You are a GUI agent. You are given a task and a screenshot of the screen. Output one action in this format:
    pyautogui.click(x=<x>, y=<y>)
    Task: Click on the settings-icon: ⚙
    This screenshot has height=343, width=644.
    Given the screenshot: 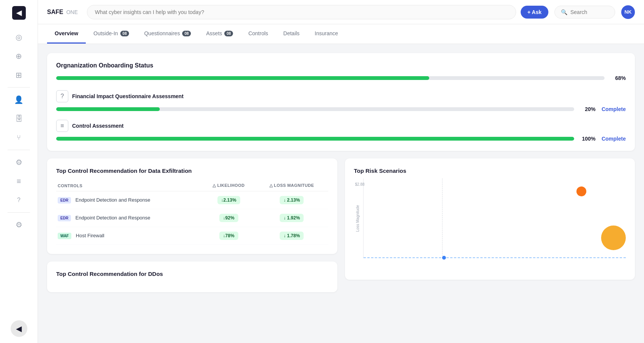 What is the action you would take?
    pyautogui.click(x=19, y=225)
    